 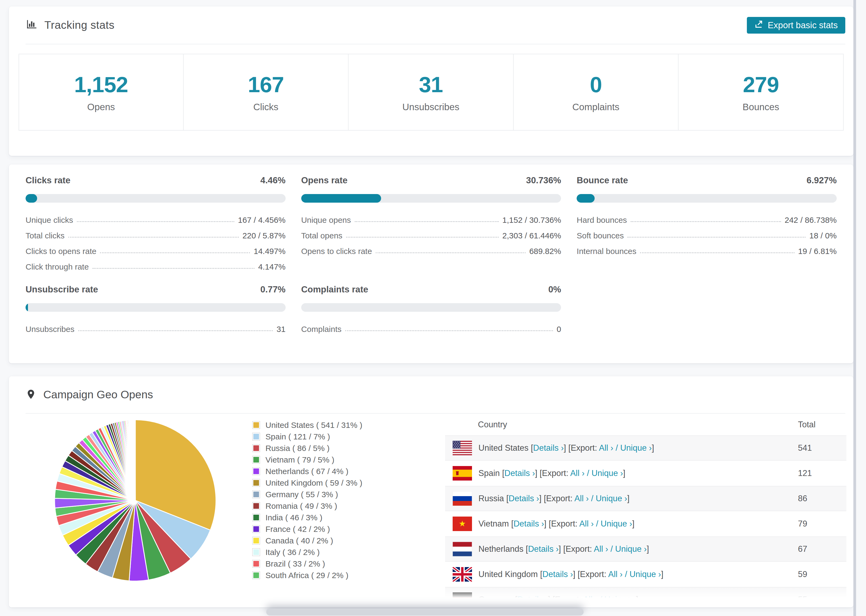 I want to click on country-total: 86, so click(x=803, y=498).